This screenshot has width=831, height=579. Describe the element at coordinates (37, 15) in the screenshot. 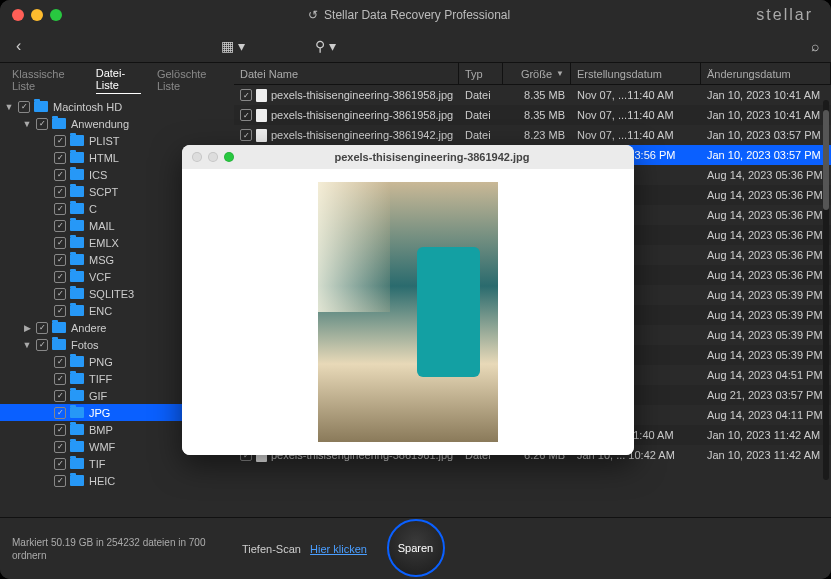

I see `traffic-lights` at that location.